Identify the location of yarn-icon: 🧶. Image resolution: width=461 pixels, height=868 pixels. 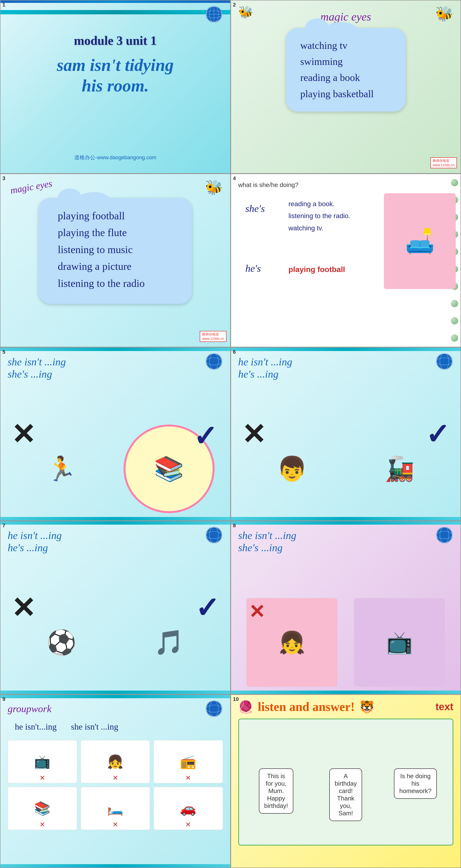
(246, 707).